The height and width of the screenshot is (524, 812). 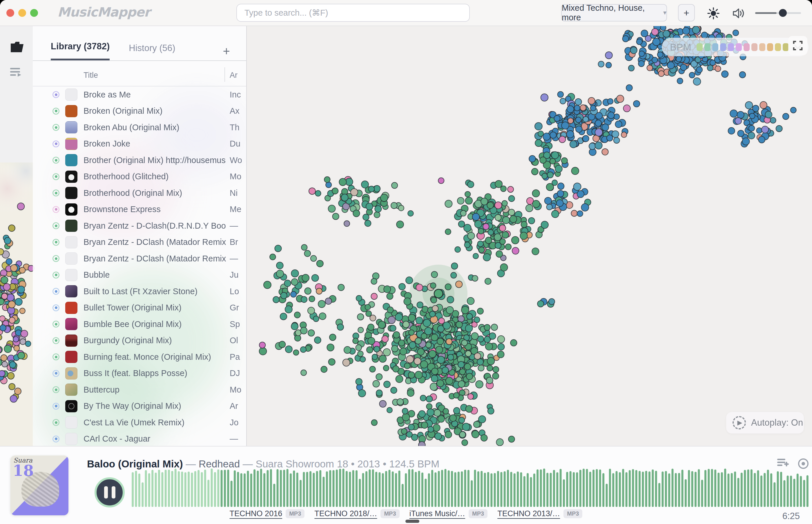 What do you see at coordinates (155, 209) in the screenshot?
I see `track-title-cell: Brownstone Express` at bounding box center [155, 209].